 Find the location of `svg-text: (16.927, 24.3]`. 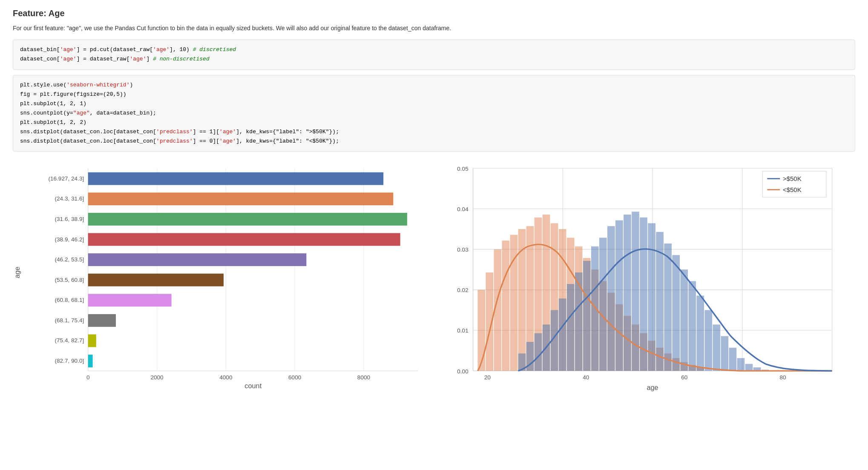

svg-text: (16.927, 24.3] is located at coordinates (66, 179).